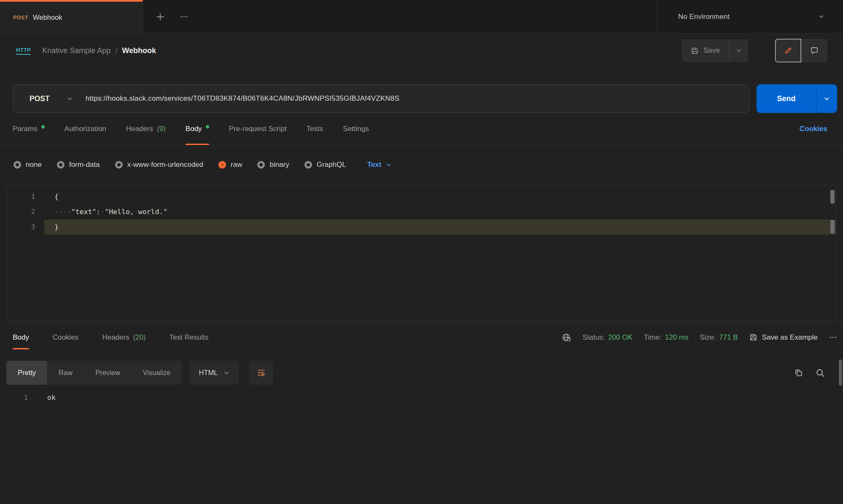  I want to click on environment-selector: No Environment, so click(750, 17).